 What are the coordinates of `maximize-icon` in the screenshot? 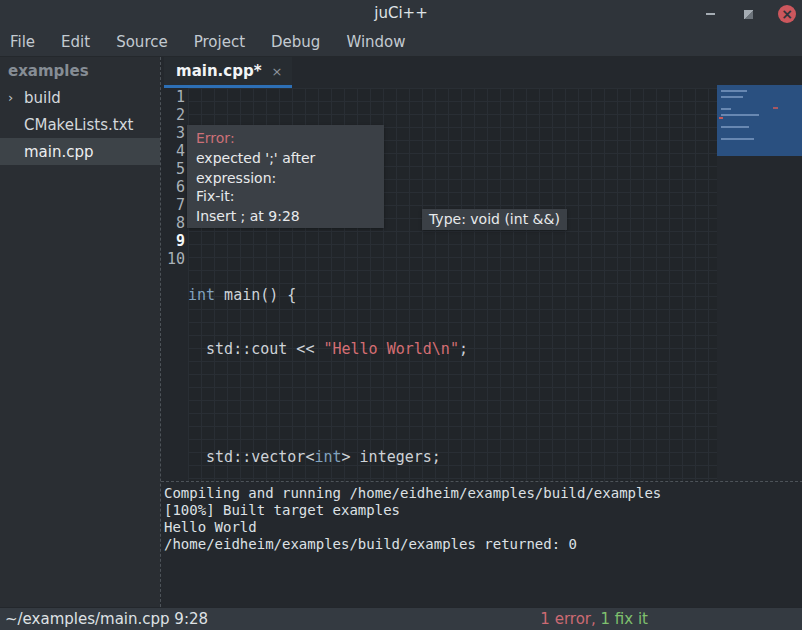 It's located at (748, 14).